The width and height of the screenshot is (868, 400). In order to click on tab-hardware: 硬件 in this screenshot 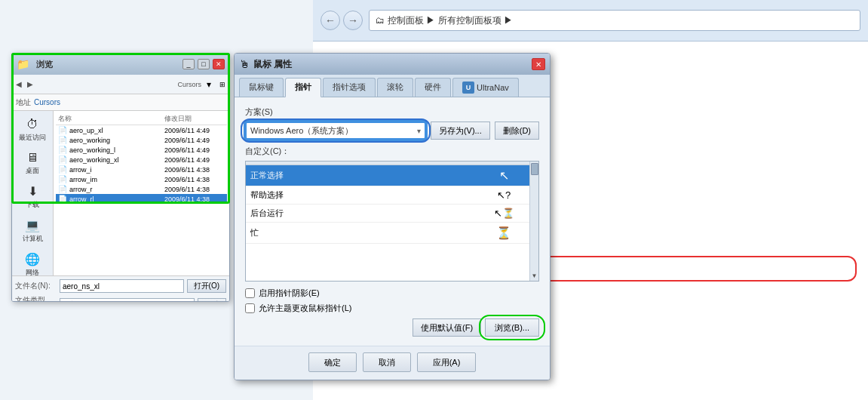, I will do `click(433, 88)`.